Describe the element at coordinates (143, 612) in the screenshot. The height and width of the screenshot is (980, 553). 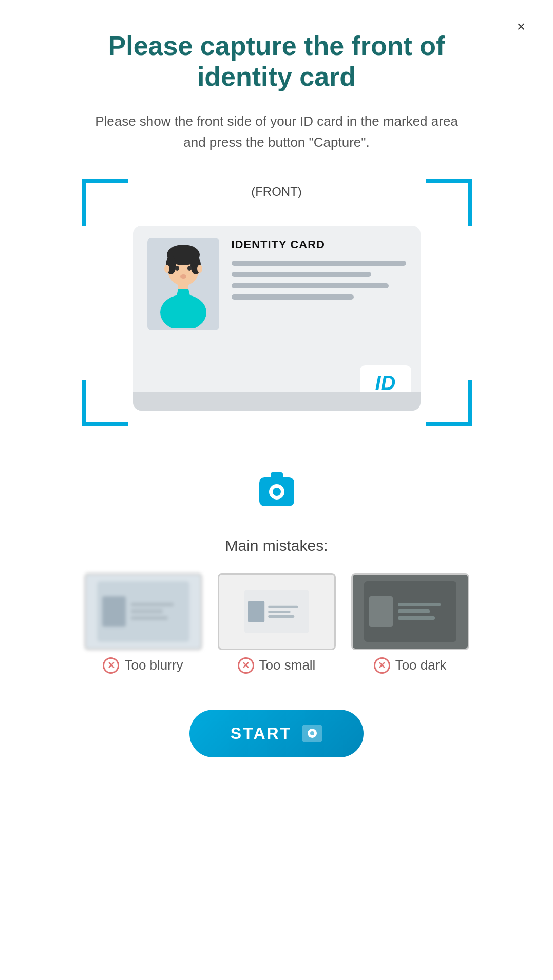
I see `mistake-img-blurry` at that location.